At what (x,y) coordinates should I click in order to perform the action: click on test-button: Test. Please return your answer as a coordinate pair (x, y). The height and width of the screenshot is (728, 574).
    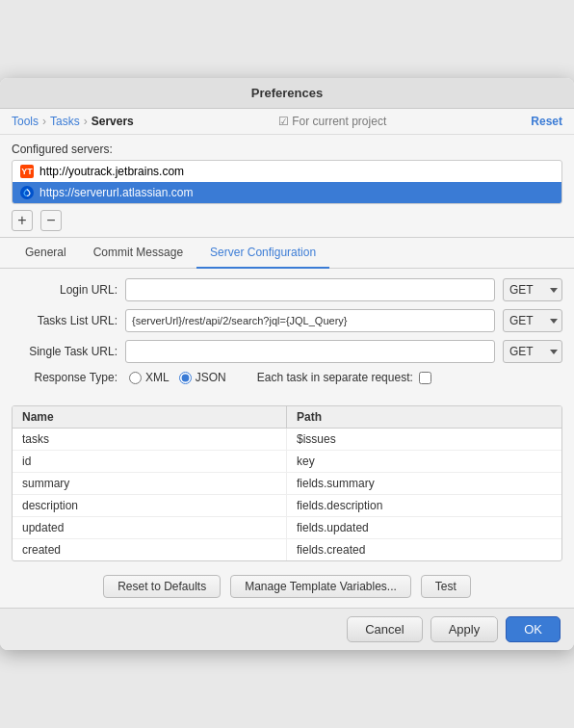
    Looking at the image, I should click on (446, 586).